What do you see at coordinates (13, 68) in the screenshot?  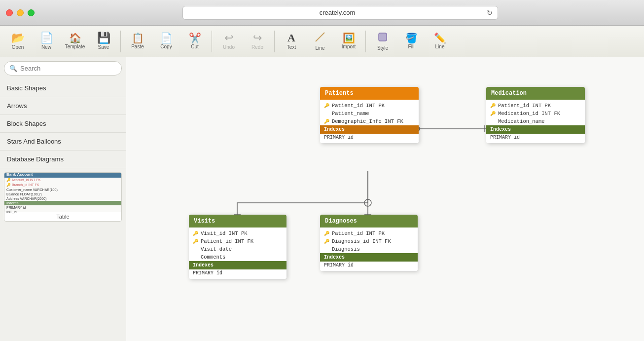 I see `search-icon: 🔍` at bounding box center [13, 68].